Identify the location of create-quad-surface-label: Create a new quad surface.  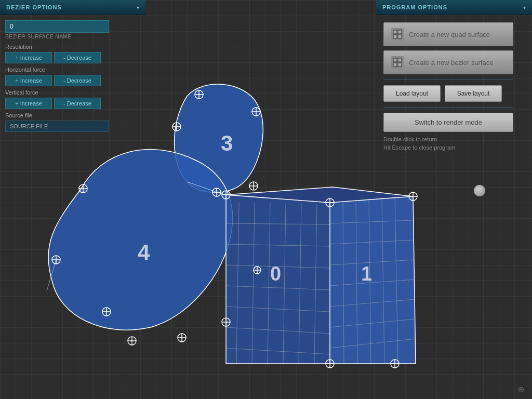
(449, 34).